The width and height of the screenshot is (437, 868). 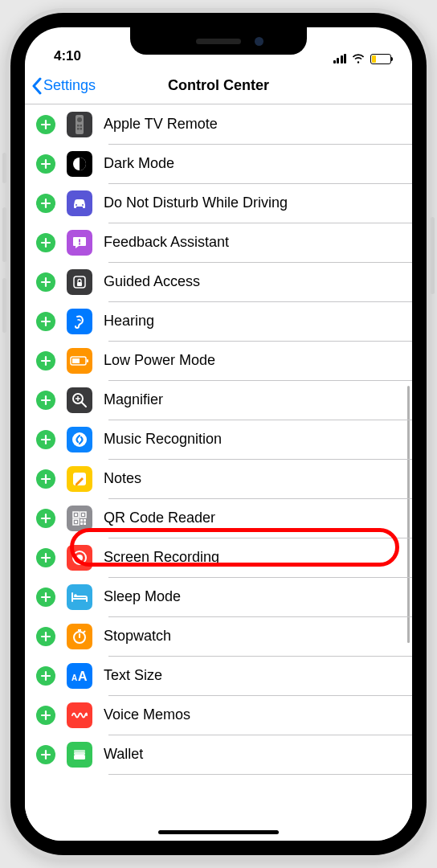 I want to click on lock-square-icon, so click(x=80, y=282).